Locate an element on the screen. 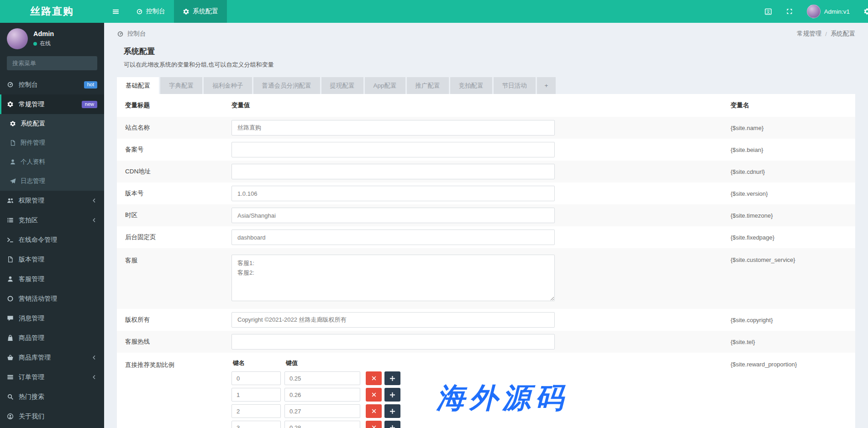  sidebar-item-auction-zone: 竞拍区 is located at coordinates (52, 220).